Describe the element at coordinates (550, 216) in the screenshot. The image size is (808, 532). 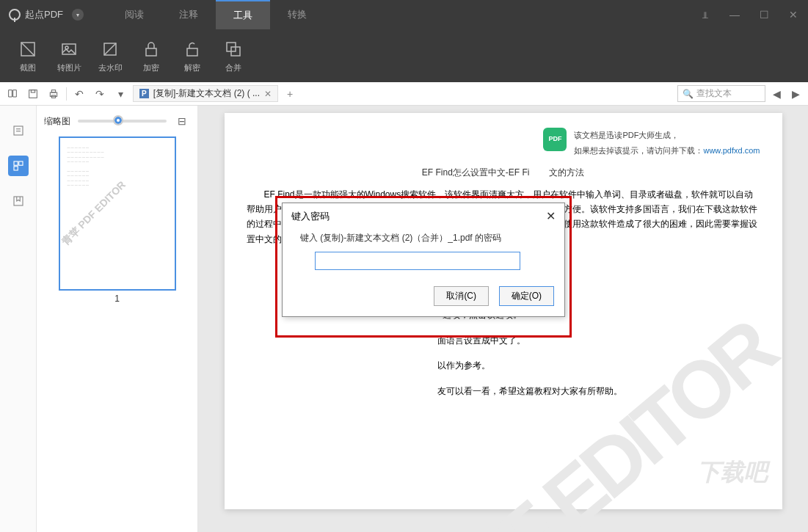
I see `dialog-close-icon: ✕` at that location.